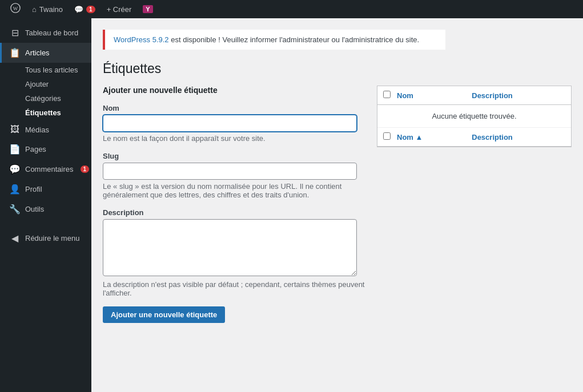 The image size is (583, 392). Describe the element at coordinates (46, 209) in the screenshot. I see `sidebar-item-outils: 🔧 Outils` at that location.